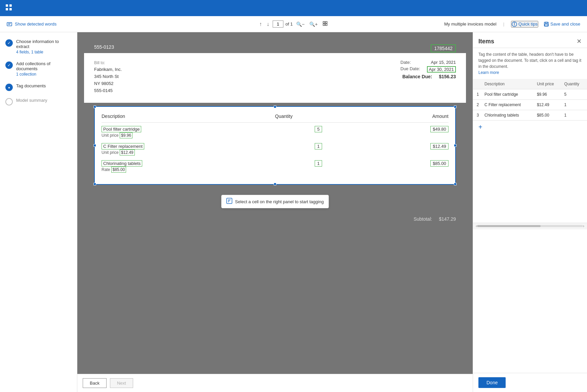 This screenshot has height=392, width=587. Describe the element at coordinates (524, 24) in the screenshot. I see `quick-tips-btn: Quick tips` at that location.